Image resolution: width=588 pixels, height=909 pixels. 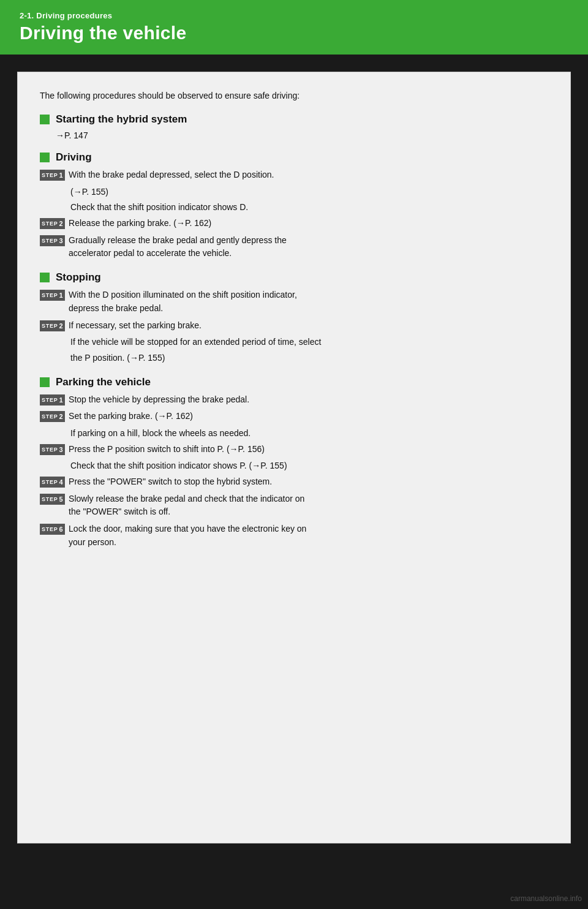 I want to click on step-parking-3: STEP3 Press the P position switch to shi…, so click(x=294, y=450).